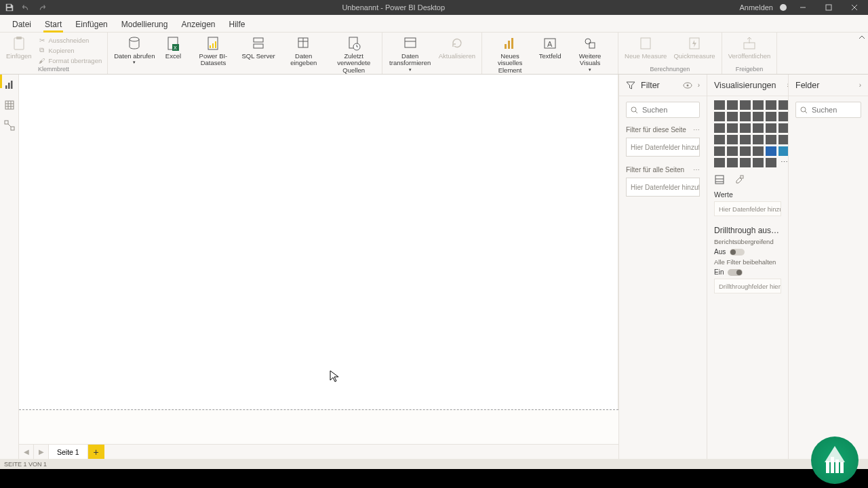 This screenshot has width=868, height=488. I want to click on transform-data-button: Daten transformieren▾, so click(410, 54).